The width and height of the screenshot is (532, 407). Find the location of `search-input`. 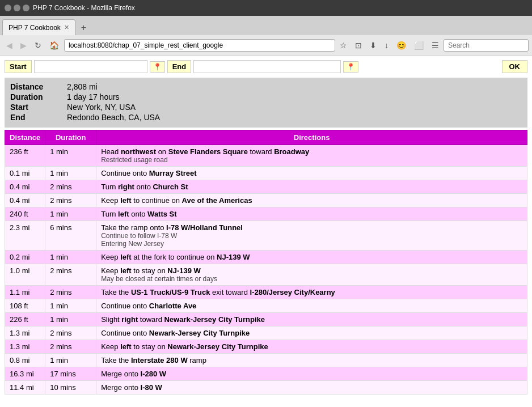

search-input is located at coordinates (486, 45).